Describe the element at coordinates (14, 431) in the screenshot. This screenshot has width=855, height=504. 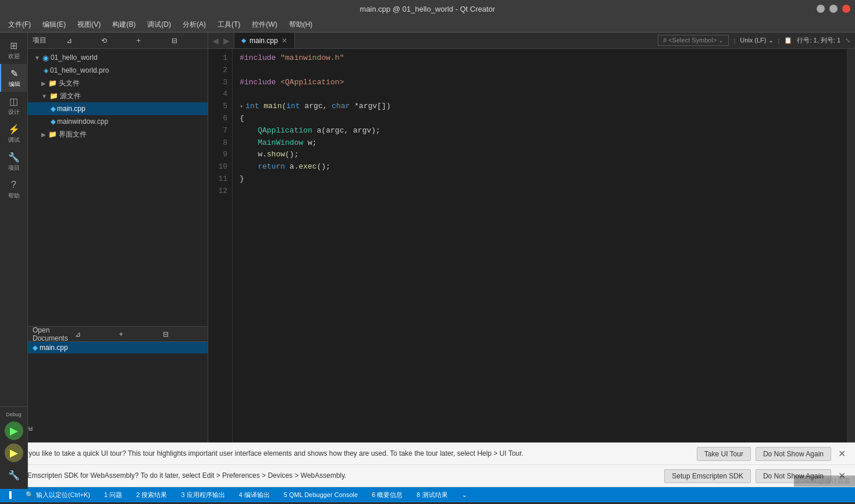
I see `run-button: ▶` at that location.